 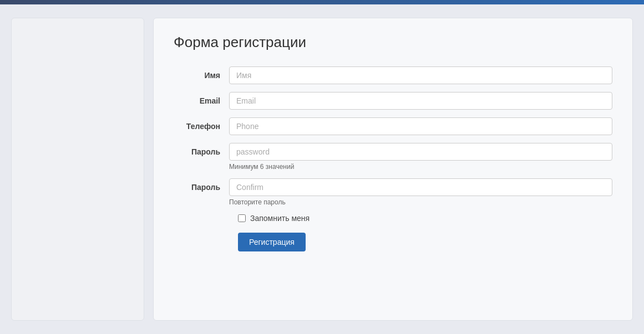 I want to click on email-label: Email, so click(x=201, y=99).